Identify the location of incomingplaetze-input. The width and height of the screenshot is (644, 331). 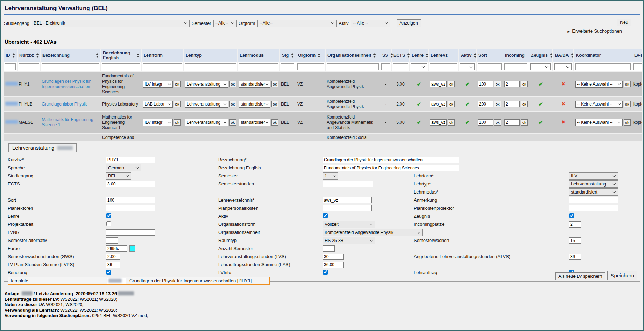
(575, 224).